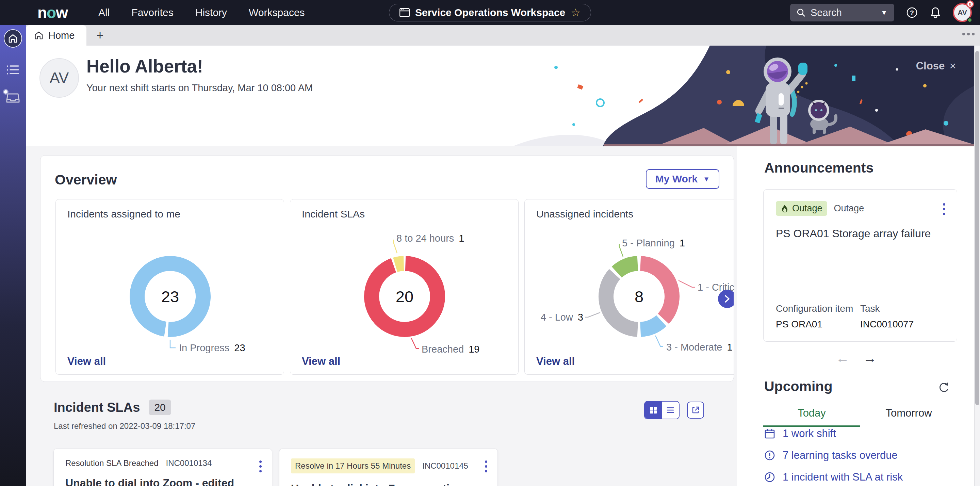 The height and width of the screenshot is (486, 980). Describe the element at coordinates (881, 13) in the screenshot. I see `top-nav-right: ▼ ? AV 0` at that location.